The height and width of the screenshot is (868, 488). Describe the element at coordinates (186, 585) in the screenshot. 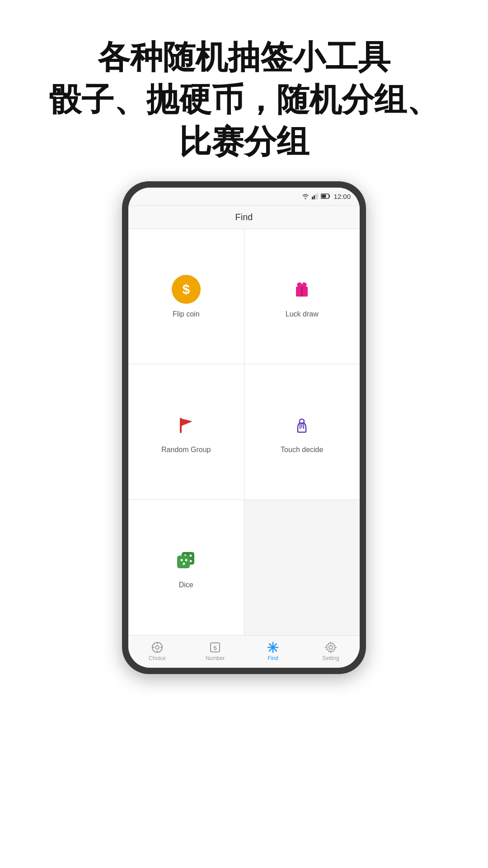

I see `dice-label: Dice` at that location.